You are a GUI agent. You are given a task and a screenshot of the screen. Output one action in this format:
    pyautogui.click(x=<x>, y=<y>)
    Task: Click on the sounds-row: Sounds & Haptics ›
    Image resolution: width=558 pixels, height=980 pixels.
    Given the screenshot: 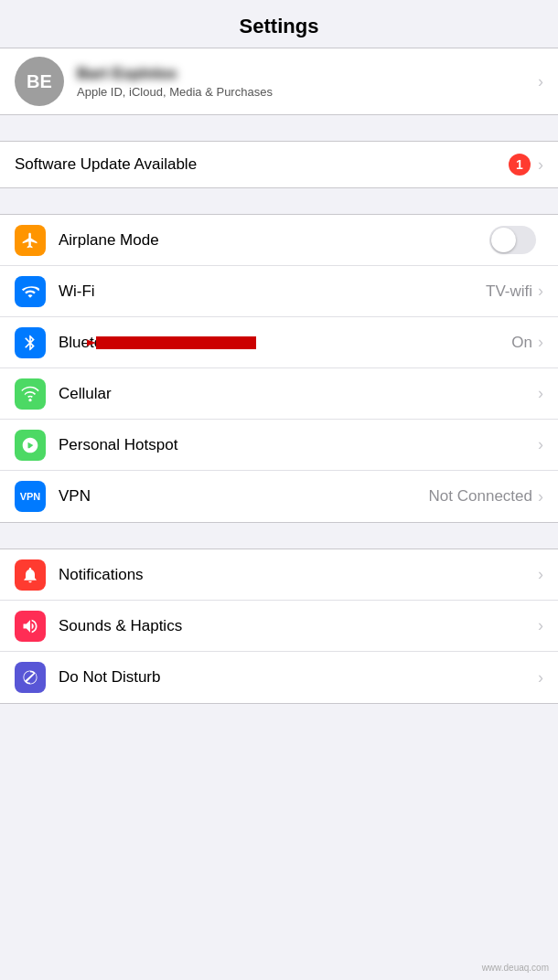 What is the action you would take?
    pyautogui.click(x=279, y=626)
    